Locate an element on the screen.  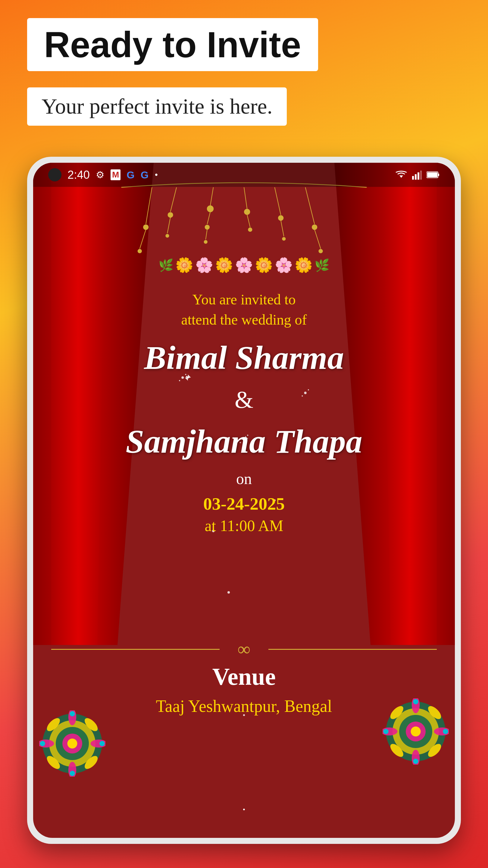
flower-7: 🌼 is located at coordinates (304, 265).